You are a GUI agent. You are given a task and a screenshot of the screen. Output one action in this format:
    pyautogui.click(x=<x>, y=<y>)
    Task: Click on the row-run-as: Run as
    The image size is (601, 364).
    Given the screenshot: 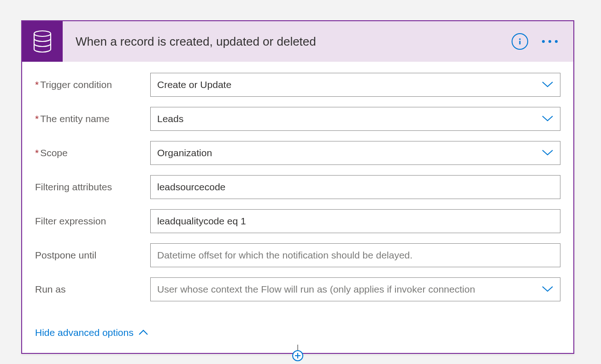 What is the action you would take?
    pyautogui.click(x=298, y=289)
    